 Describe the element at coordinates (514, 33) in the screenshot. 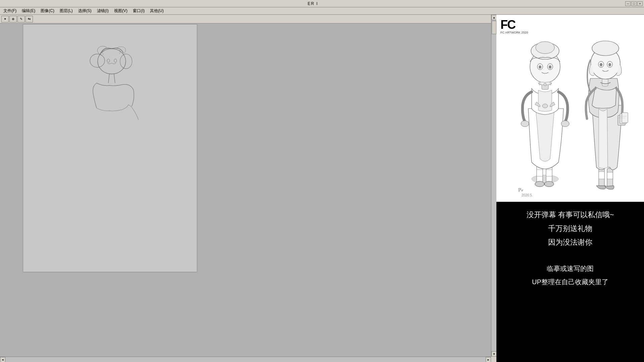

I see `svg-text: FC ARTWORK 2020` at that location.